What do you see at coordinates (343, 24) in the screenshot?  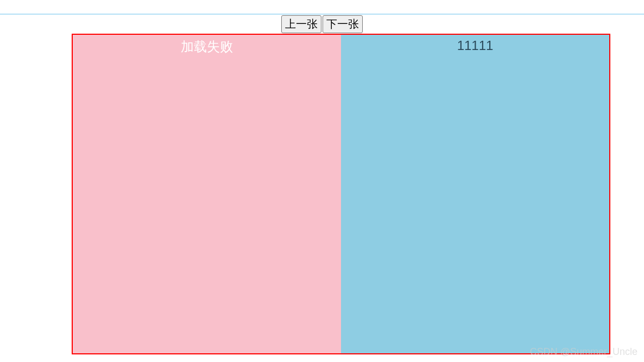 I see `next-button: 下一张` at bounding box center [343, 24].